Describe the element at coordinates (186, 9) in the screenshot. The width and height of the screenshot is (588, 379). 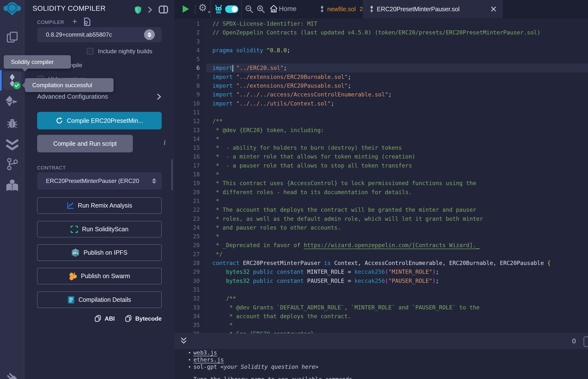
I see `run-script-play-button` at that location.